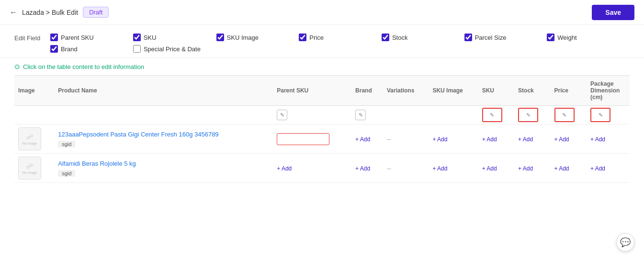 Image resolution: width=644 pixels, height=261 pixels. Describe the element at coordinates (258, 37) in the screenshot. I see `checkbox-sku-image: SKU Image` at that location.